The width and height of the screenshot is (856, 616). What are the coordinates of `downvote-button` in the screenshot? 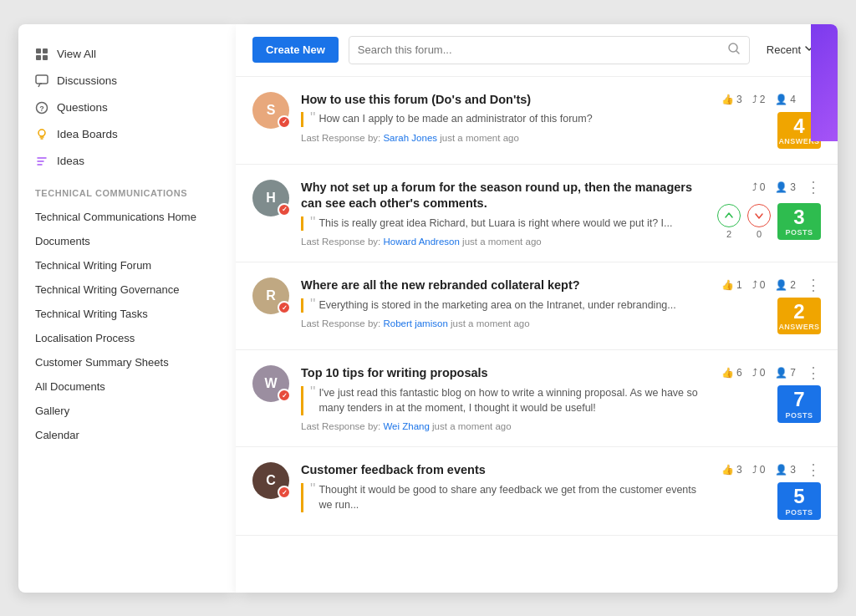 It's located at (759, 216).